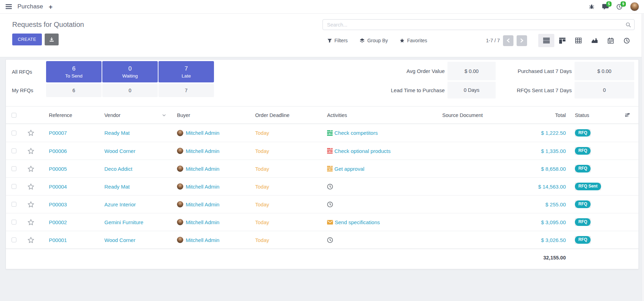 The image size is (644, 301). What do you see at coordinates (356, 133) in the screenshot?
I see `activity-label: Check competitors` at bounding box center [356, 133].